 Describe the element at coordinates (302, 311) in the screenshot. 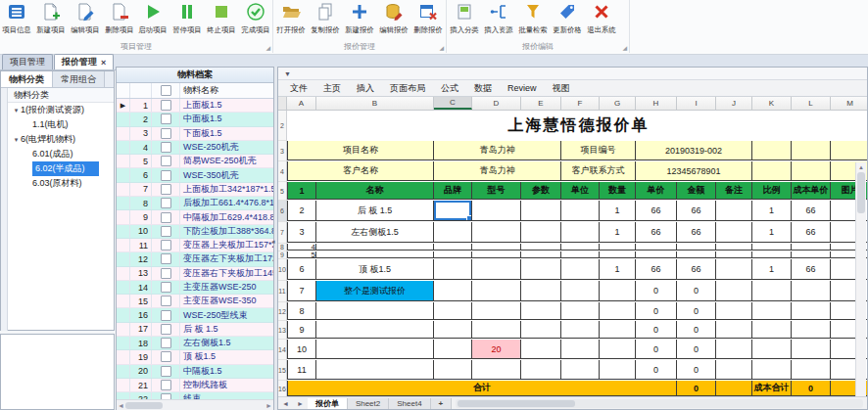

I see `grid-cell: 8` at that location.